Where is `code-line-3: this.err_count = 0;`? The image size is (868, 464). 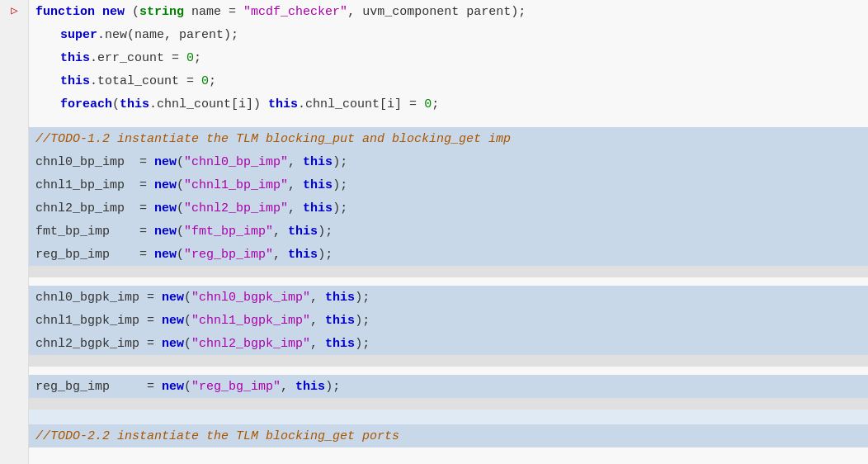
code-line-3: this.err_count = 0; is located at coordinates (449, 58).